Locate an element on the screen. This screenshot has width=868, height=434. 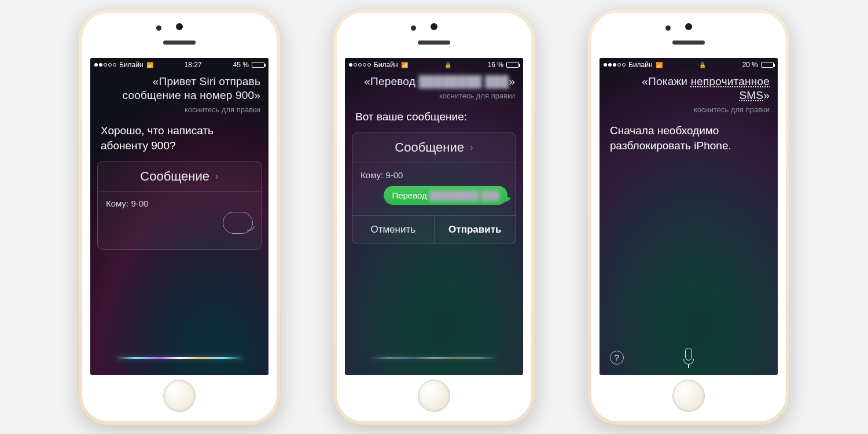
siri-response-line1: Хорошо, что написать is located at coordinates (157, 131).